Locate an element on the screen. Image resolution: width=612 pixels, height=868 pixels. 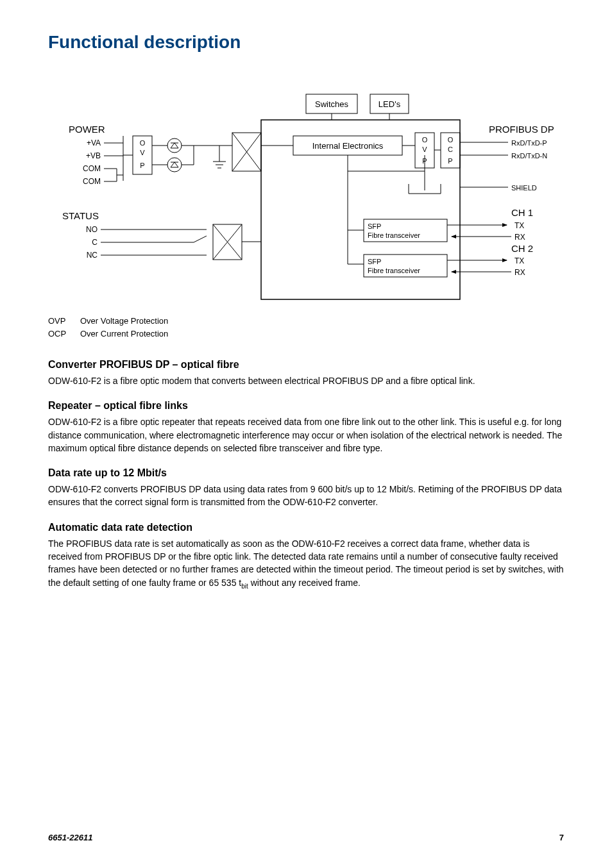
ovp2-v: V is located at coordinates (425, 149).